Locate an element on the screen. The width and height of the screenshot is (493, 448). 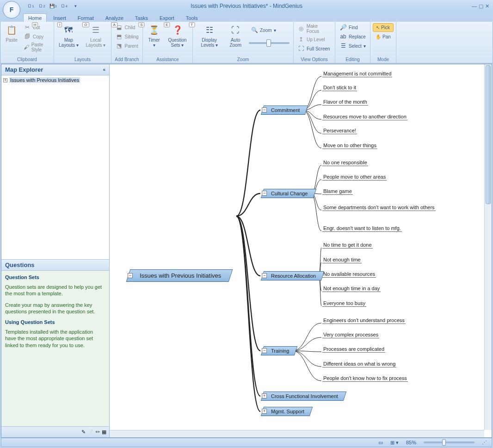
mindmap-leaf: Engr. doesn't want to listen to mfg. is located at coordinates (362, 229).